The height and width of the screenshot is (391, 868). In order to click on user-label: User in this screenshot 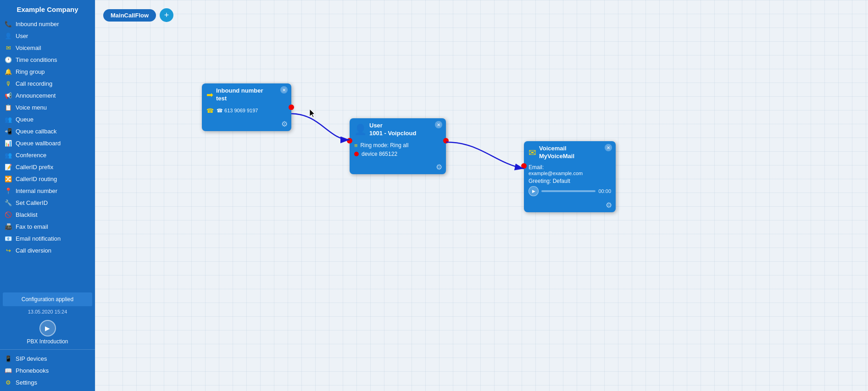, I will do `click(22, 36)`.